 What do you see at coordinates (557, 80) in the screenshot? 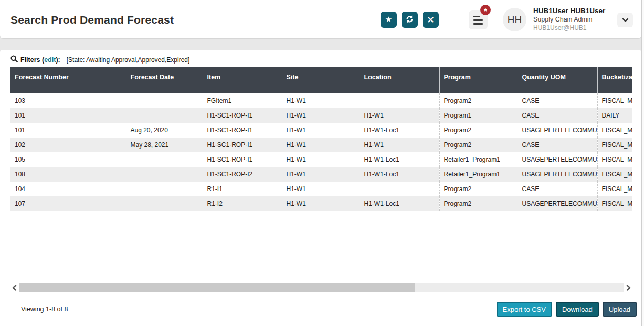
I see `column-header: Quantity UOM` at bounding box center [557, 80].